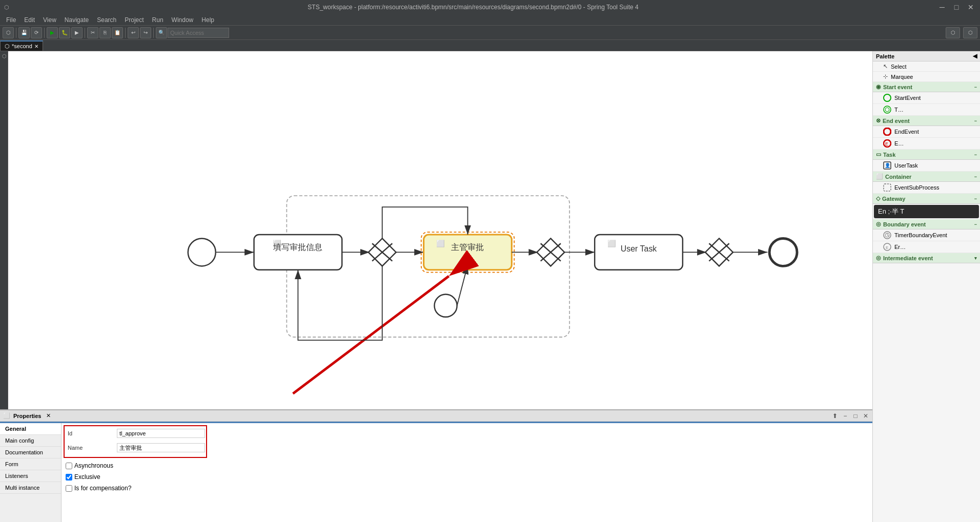  Describe the element at coordinates (30, 20) in the screenshot. I see `menu-edit: Edit` at that location.